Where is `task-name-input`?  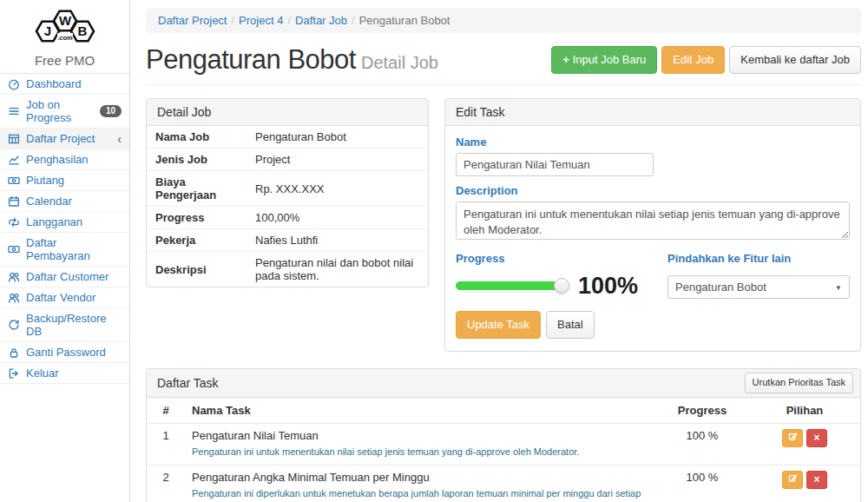
task-name-input is located at coordinates (555, 165).